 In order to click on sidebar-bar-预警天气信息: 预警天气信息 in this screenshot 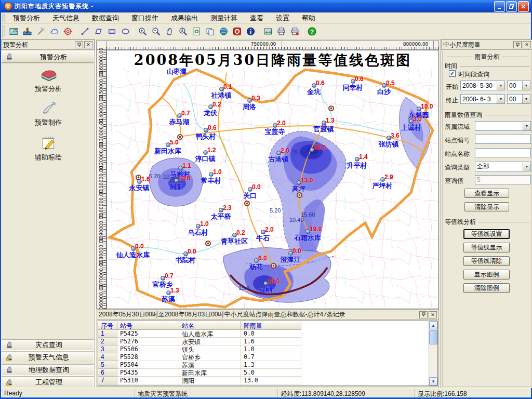, I will do `click(48, 357)`.